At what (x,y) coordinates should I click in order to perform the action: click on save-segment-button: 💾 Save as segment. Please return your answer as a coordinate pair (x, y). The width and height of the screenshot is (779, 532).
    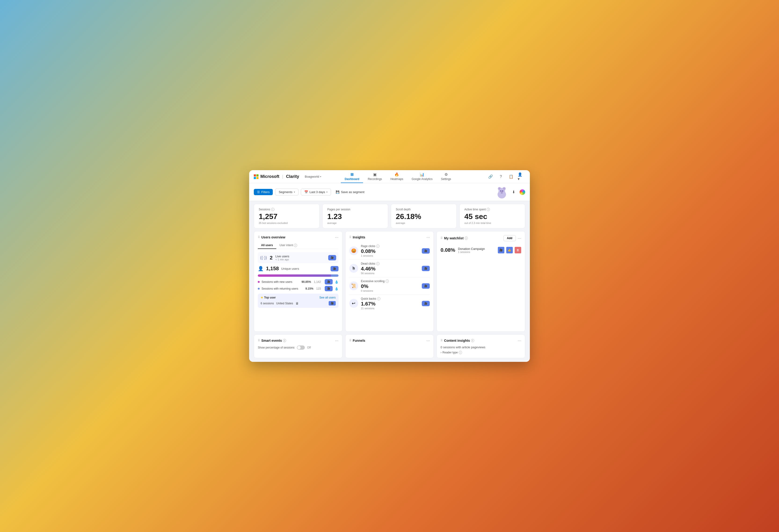
    Looking at the image, I should click on (350, 192).